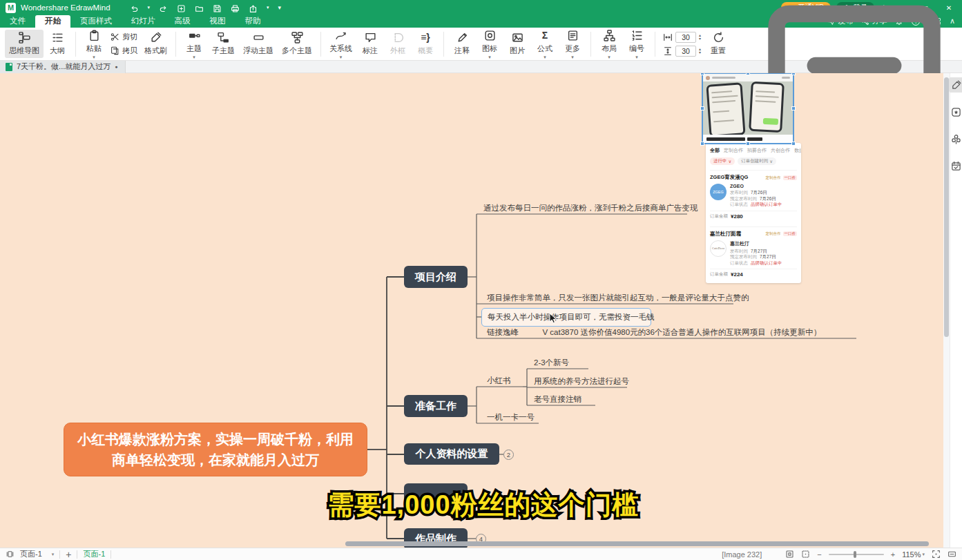 The width and height of the screenshot is (962, 560). I want to click on export-icon, so click(253, 8).